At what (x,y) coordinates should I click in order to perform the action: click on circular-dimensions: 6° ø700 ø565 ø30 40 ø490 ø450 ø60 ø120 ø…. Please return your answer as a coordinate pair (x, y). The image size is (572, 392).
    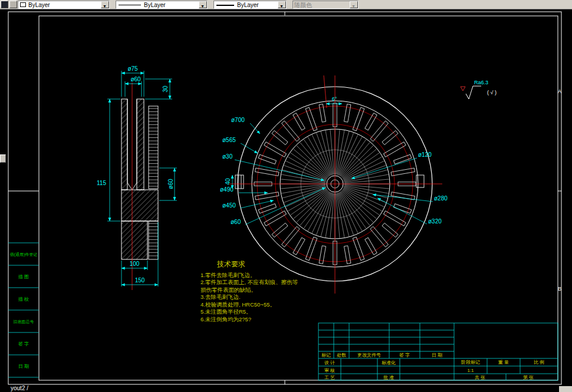
    Looking at the image, I should click on (334, 160).